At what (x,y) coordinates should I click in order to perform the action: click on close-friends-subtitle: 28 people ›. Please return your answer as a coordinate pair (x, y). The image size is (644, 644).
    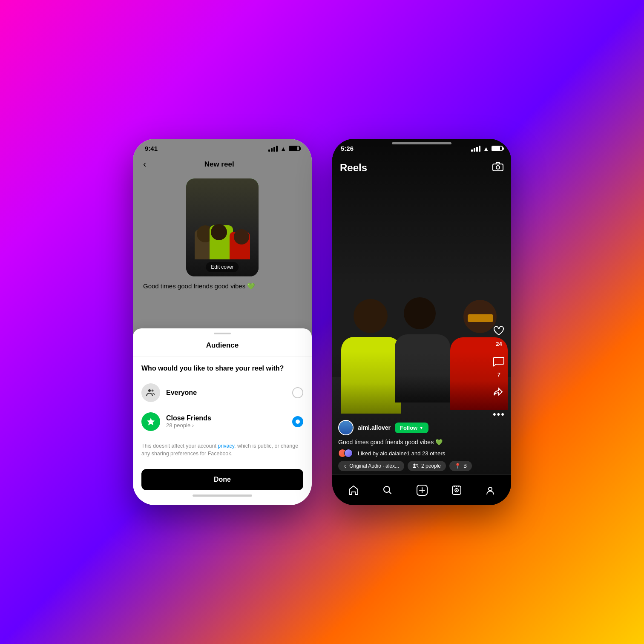
    Looking at the image, I should click on (226, 425).